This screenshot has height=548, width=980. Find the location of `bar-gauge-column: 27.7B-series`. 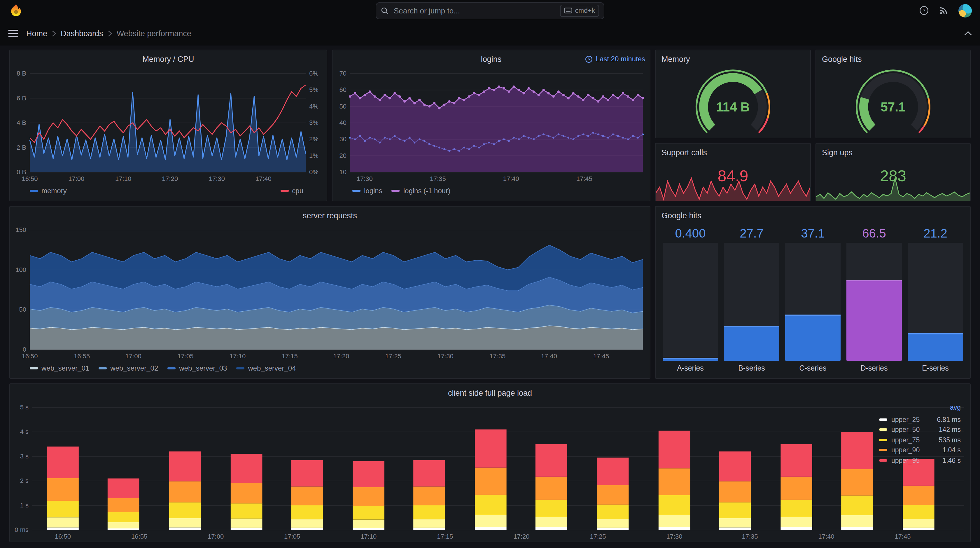

bar-gauge-column: 27.7B-series is located at coordinates (752, 300).